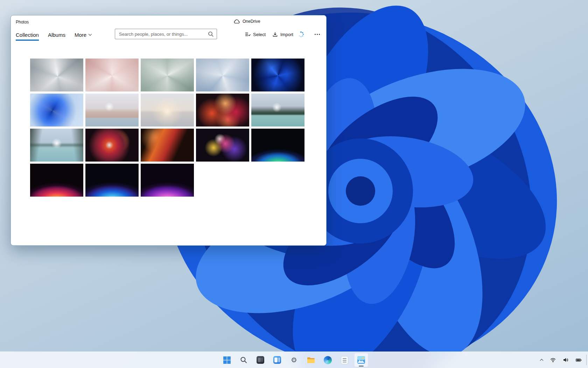 The height and width of the screenshot is (368, 588). Describe the element at coordinates (301, 34) in the screenshot. I see `loading-spinner-icon` at that location.